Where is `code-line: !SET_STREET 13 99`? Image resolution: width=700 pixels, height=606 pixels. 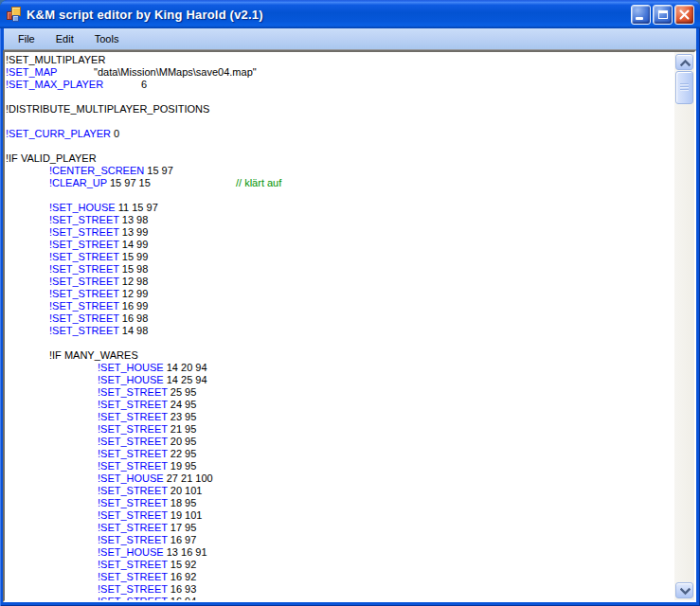
code-line: !SET_STREET 13 99 is located at coordinates (339, 233).